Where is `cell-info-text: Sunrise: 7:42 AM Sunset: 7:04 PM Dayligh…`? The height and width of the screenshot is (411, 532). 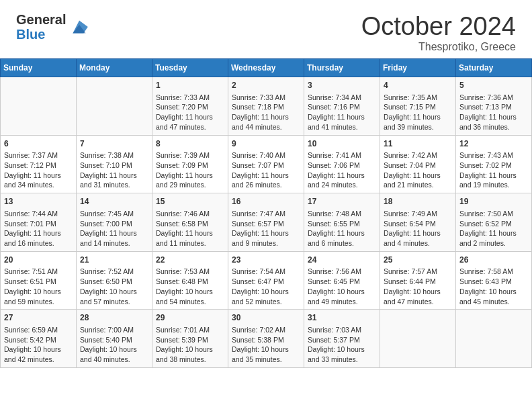
cell-info-text: Sunrise: 7:42 AM Sunset: 7:04 PM Dayligh… is located at coordinates (418, 171).